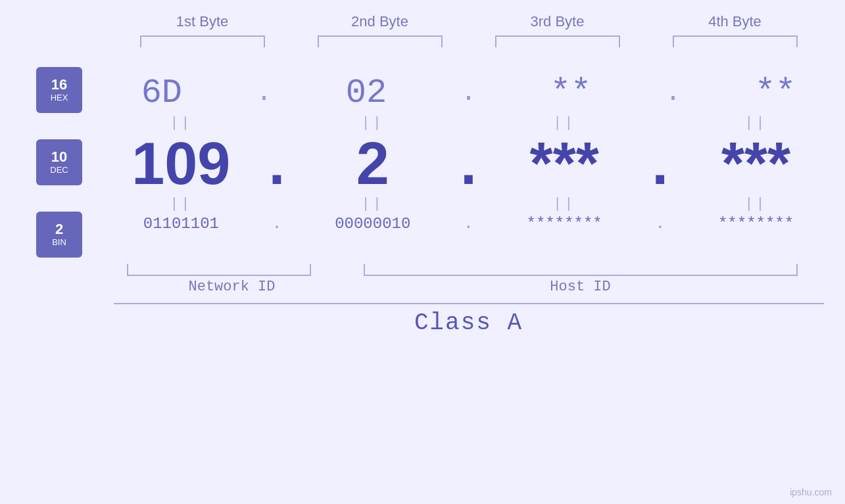  What do you see at coordinates (181, 164) in the screenshot?
I see `dec-byte1: 109` at bounding box center [181, 164].